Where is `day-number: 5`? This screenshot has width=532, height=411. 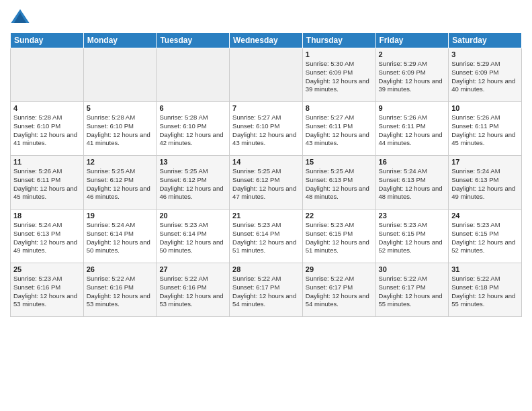 day-number: 5 is located at coordinates (120, 108).